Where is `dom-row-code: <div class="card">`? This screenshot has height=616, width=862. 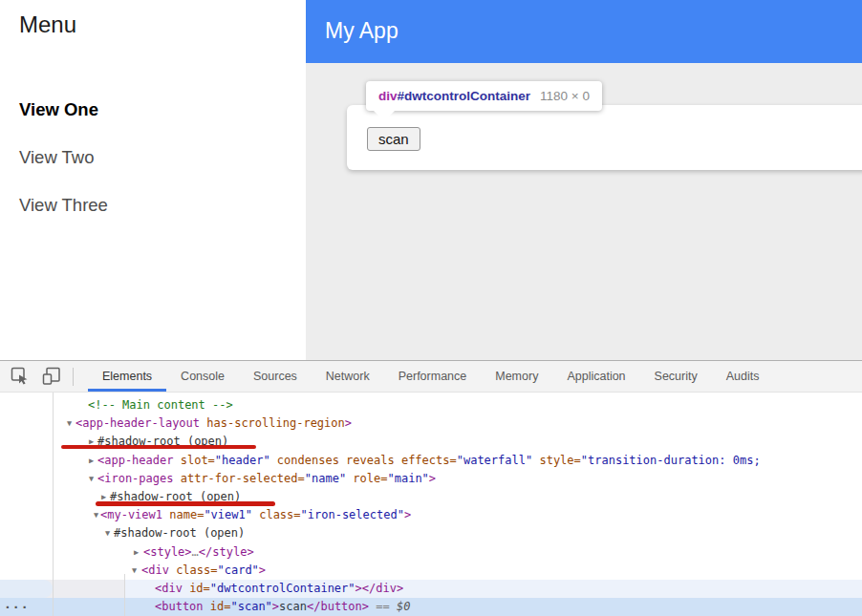
dom-row-code: <div class="card"> is located at coordinates (204, 571).